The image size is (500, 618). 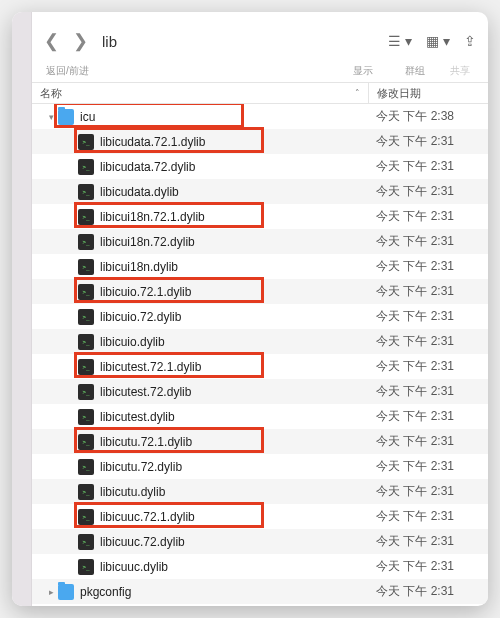 What do you see at coordinates (80, 41) in the screenshot?
I see `forward-button: ❯` at bounding box center [80, 41].